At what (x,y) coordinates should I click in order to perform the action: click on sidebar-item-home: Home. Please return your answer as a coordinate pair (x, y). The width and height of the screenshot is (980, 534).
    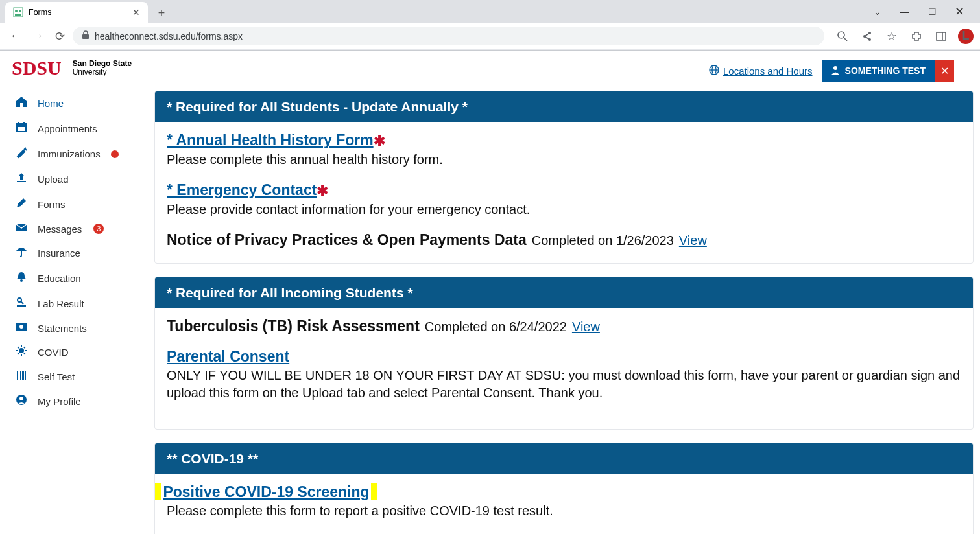
    Looking at the image, I should click on (80, 104).